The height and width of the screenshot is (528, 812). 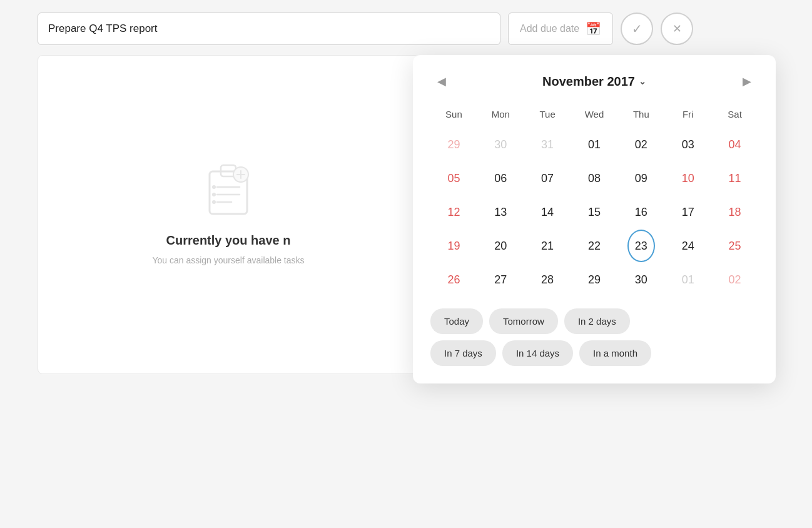 What do you see at coordinates (549, 29) in the screenshot?
I see `due-date-label: Add due date` at bounding box center [549, 29].